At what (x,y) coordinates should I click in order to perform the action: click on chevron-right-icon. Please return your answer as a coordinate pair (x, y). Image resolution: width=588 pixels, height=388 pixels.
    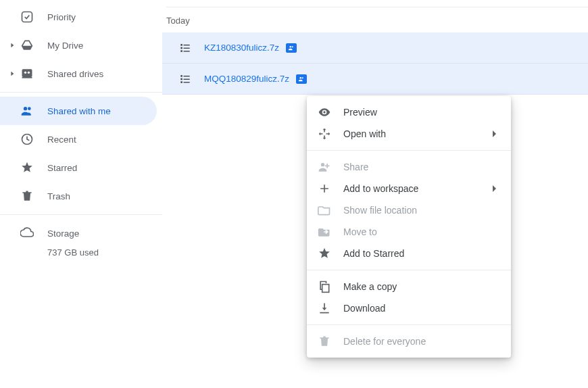
    Looking at the image, I should click on (495, 189).